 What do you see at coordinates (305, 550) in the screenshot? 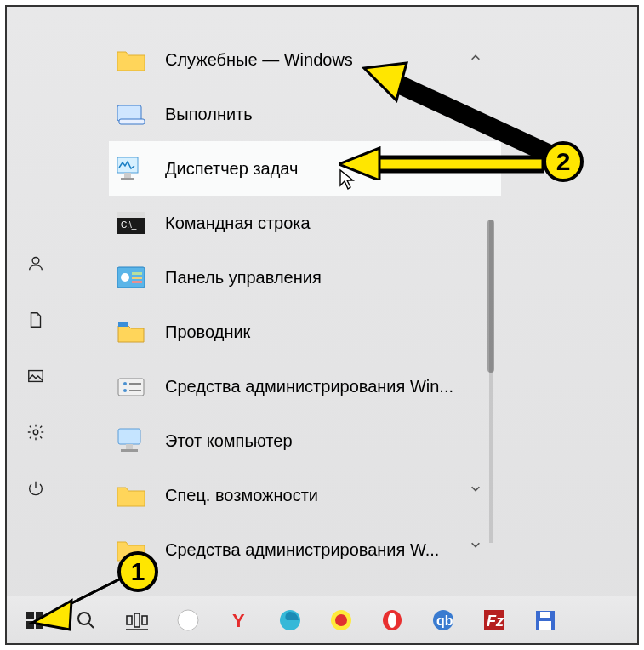
I see `folder-admin-tools: Средства администрирования W...` at bounding box center [305, 550].